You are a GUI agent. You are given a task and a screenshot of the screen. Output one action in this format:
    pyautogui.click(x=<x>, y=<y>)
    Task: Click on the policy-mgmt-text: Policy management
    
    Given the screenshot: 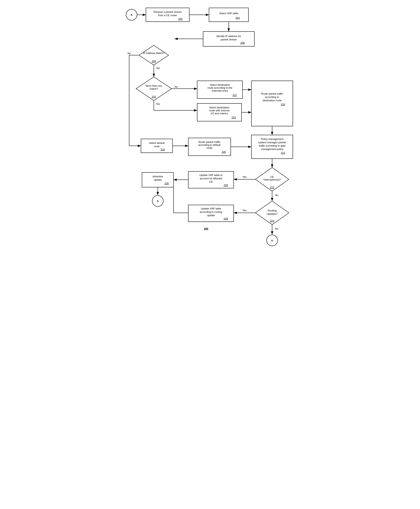 What is the action you would take?
    pyautogui.click(x=272, y=139)
    